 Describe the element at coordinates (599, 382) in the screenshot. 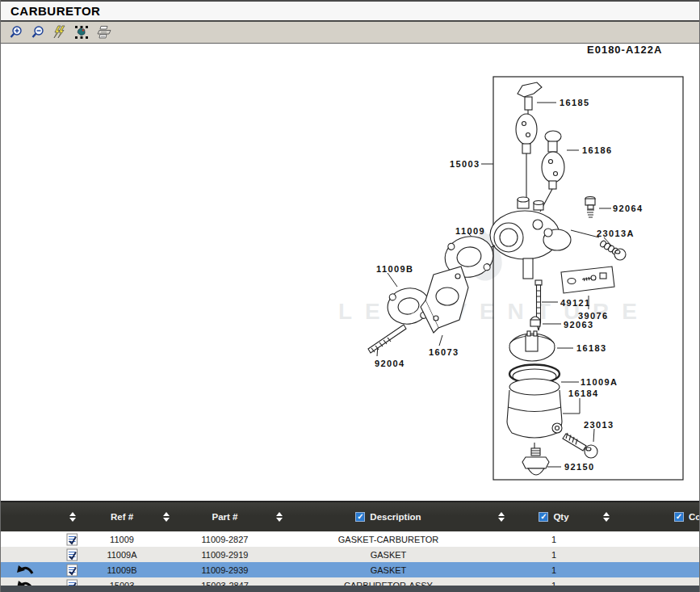

I see `part-label-11009A: 11009A` at that location.